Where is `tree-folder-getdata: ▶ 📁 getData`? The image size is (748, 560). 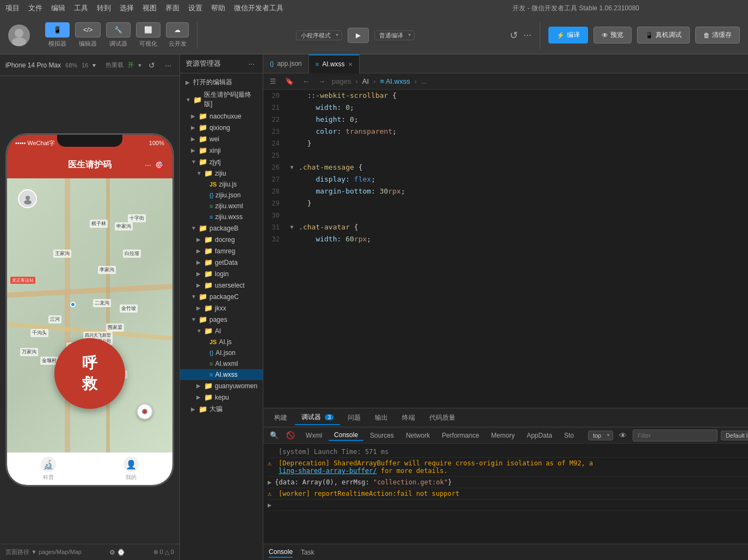
tree-folder-getdata: ▶ 📁 getData is located at coordinates (221, 262).